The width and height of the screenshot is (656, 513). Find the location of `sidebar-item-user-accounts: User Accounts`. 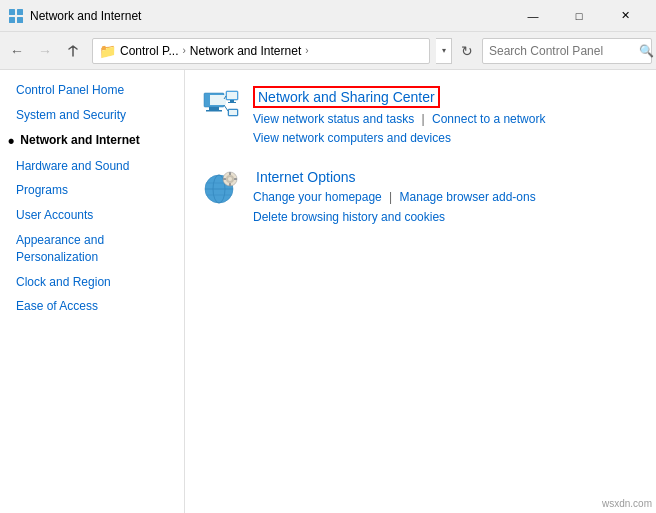

sidebar-item-user-accounts: User Accounts is located at coordinates (92, 216).